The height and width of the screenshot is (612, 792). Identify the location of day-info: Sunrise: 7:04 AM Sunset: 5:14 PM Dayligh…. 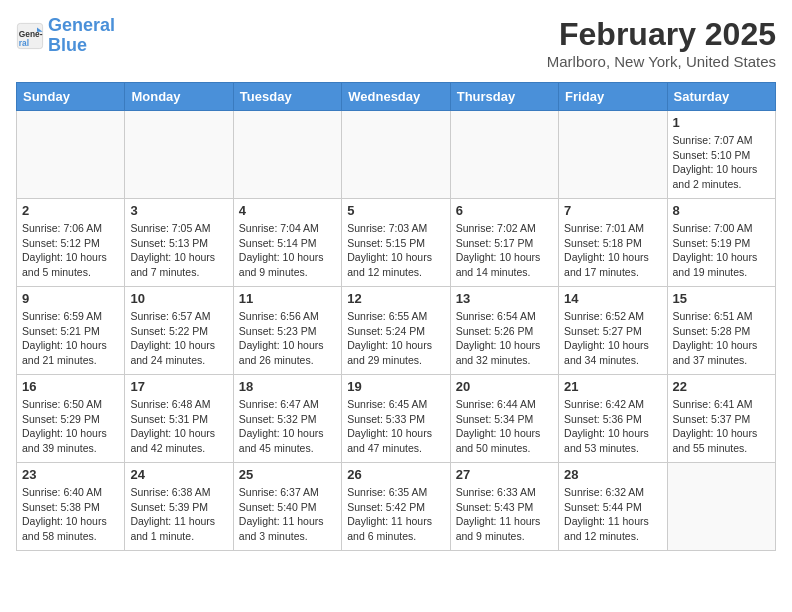
(288, 250).